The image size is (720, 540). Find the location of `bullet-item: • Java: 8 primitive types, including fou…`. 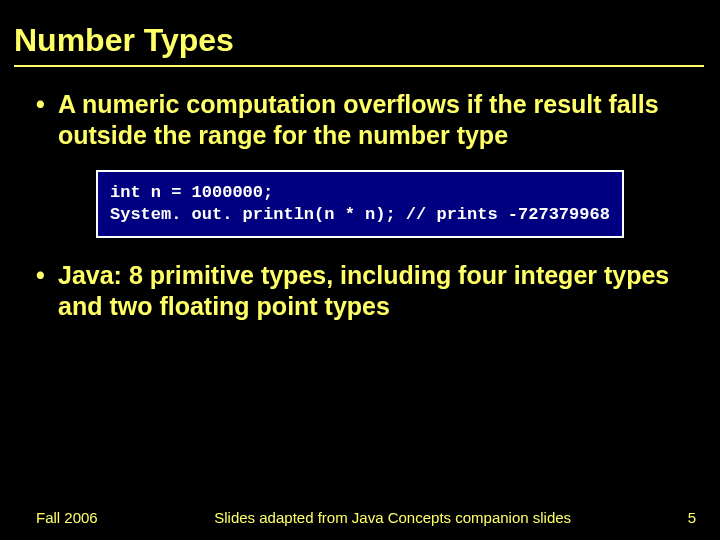

bullet-item: • Java: 8 primitive types, including fou… is located at coordinates (360, 292).